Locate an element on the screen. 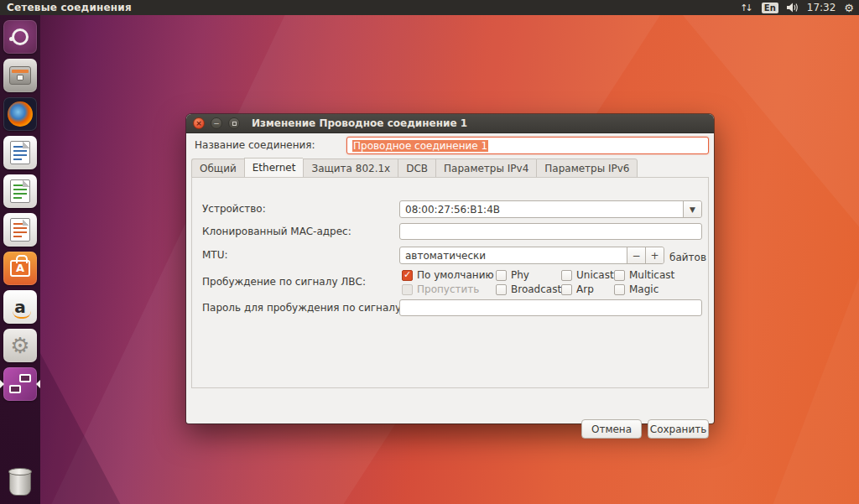  network-indicator-icon: ↑↓ is located at coordinates (747, 8).